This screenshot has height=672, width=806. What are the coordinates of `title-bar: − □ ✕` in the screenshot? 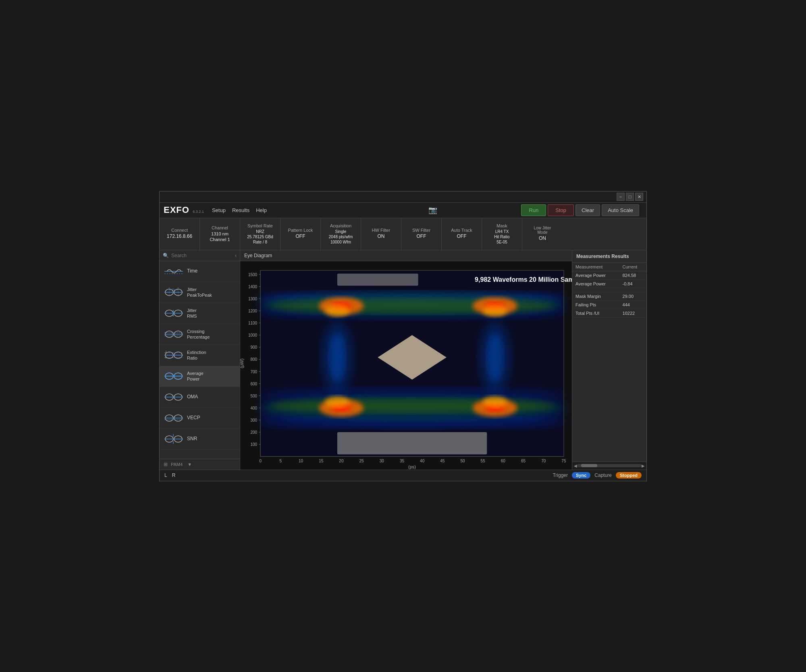 It's located at (403, 197).